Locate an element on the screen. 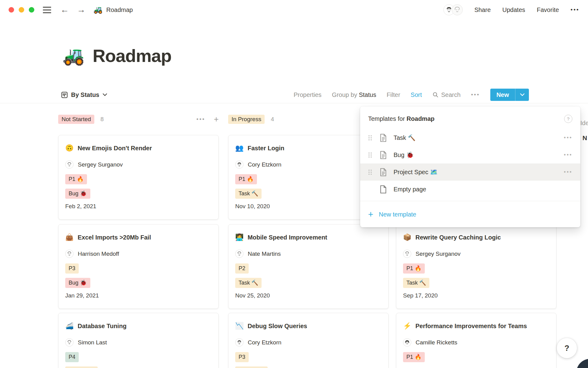 The height and width of the screenshot is (368, 588). priority-badge: P2 is located at coordinates (242, 269).